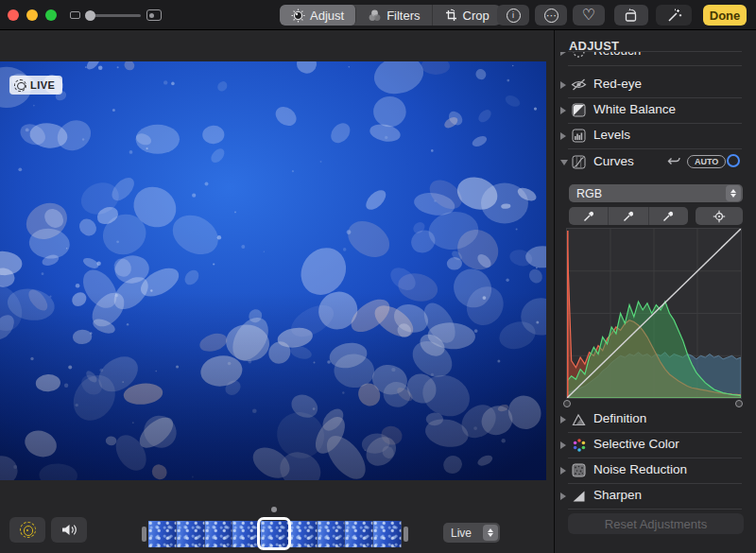 This screenshot has width=756, height=553. Describe the element at coordinates (578, 471) in the screenshot. I see `noise-square-icon` at that location.